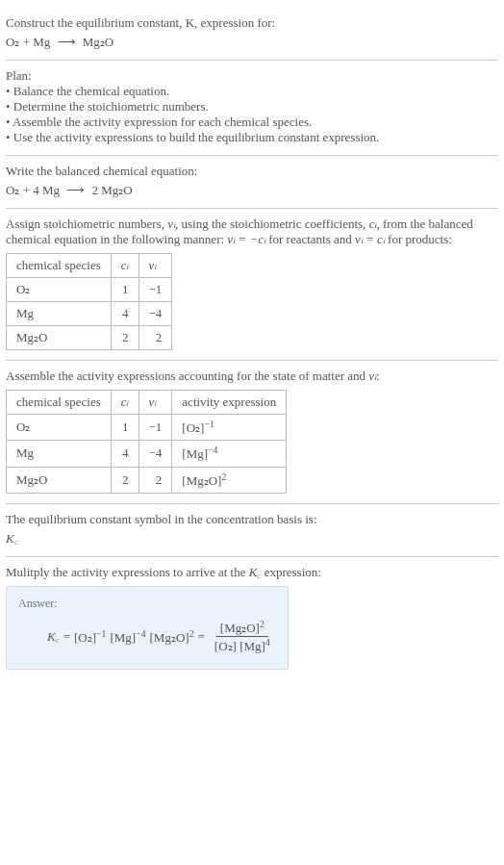  What do you see at coordinates (89, 291) in the screenshot?
I see `table-row: O₂ 1 −1` at bounding box center [89, 291].